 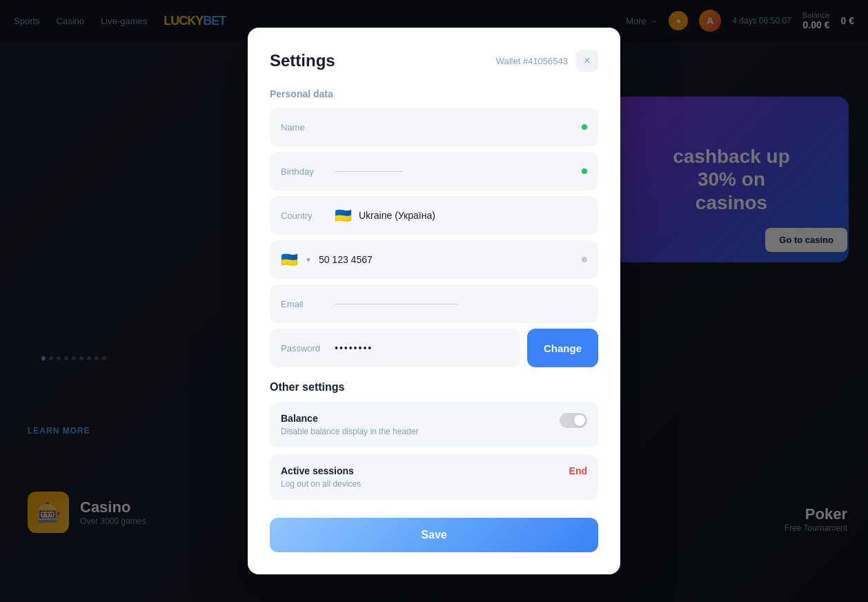 What do you see at coordinates (434, 348) in the screenshot?
I see `password-row: Password •••••••• Change` at bounding box center [434, 348].